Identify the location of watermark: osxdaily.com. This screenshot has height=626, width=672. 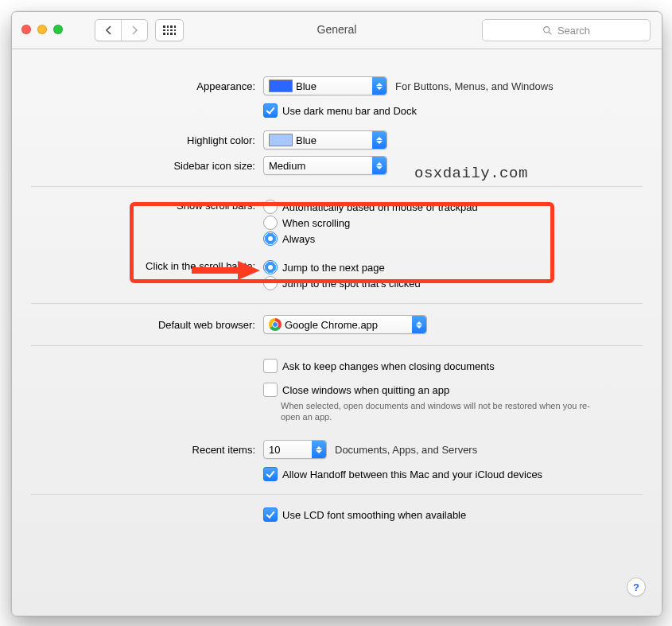
(471, 173).